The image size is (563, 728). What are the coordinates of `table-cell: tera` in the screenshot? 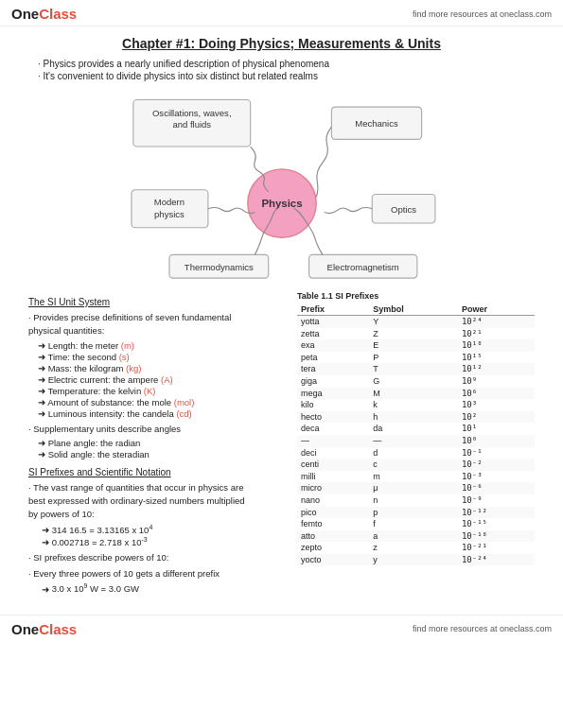 It's located at (333, 369).